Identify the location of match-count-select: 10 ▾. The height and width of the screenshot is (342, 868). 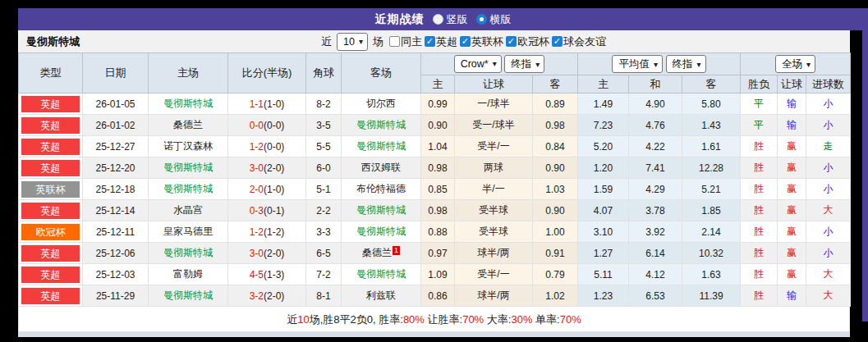
(352, 42).